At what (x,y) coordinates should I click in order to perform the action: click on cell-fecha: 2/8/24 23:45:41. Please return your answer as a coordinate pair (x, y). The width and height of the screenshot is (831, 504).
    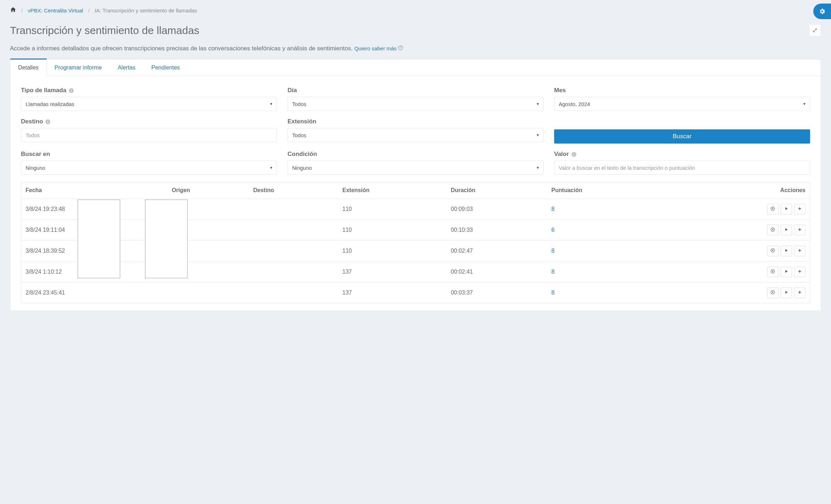
    Looking at the image, I should click on (94, 293).